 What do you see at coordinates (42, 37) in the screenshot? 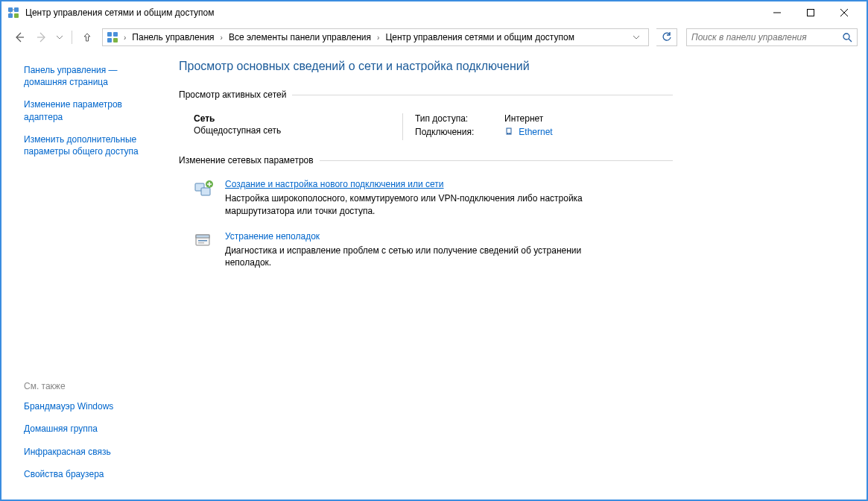
I see `forward-button` at bounding box center [42, 37].